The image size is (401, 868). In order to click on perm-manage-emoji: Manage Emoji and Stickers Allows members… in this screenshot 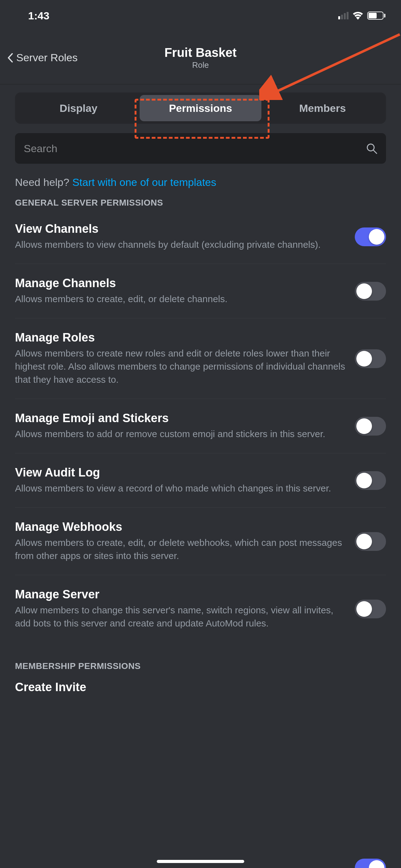, I will do `click(201, 426)`.